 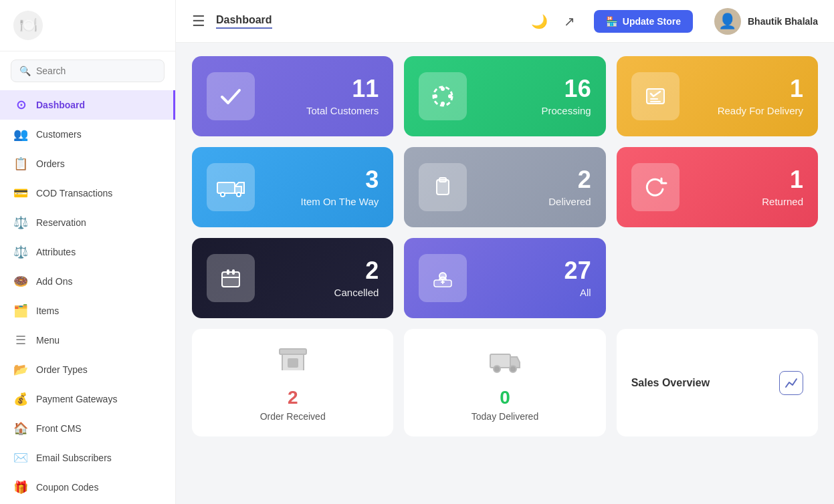 What do you see at coordinates (322, 271) in the screenshot?
I see `cancelled-number: 2` at bounding box center [322, 271].